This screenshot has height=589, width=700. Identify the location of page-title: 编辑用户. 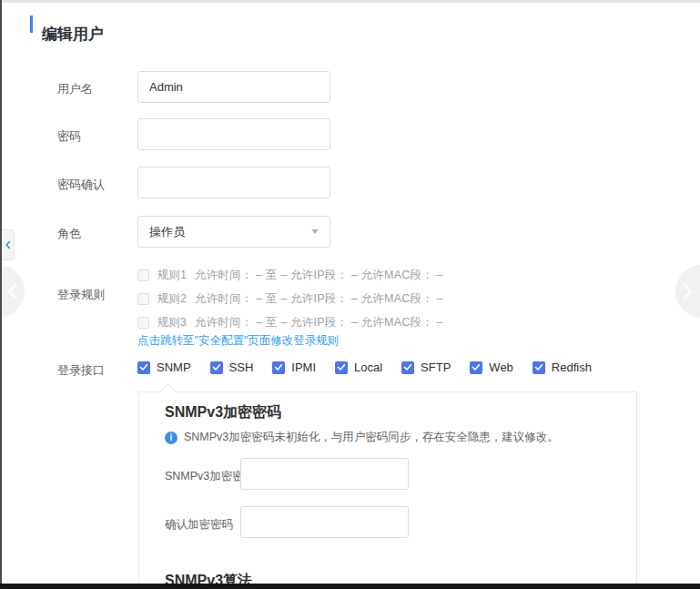
(73, 35).